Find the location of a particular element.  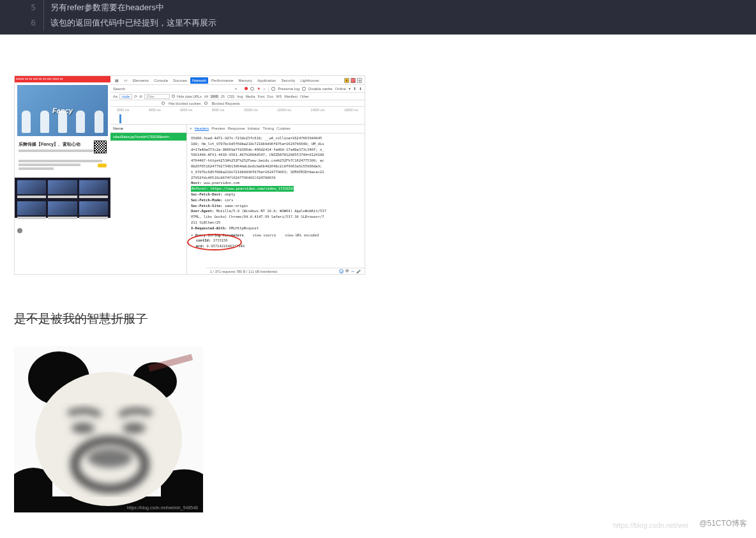

hide-urls-checkbox is located at coordinates (174, 96).